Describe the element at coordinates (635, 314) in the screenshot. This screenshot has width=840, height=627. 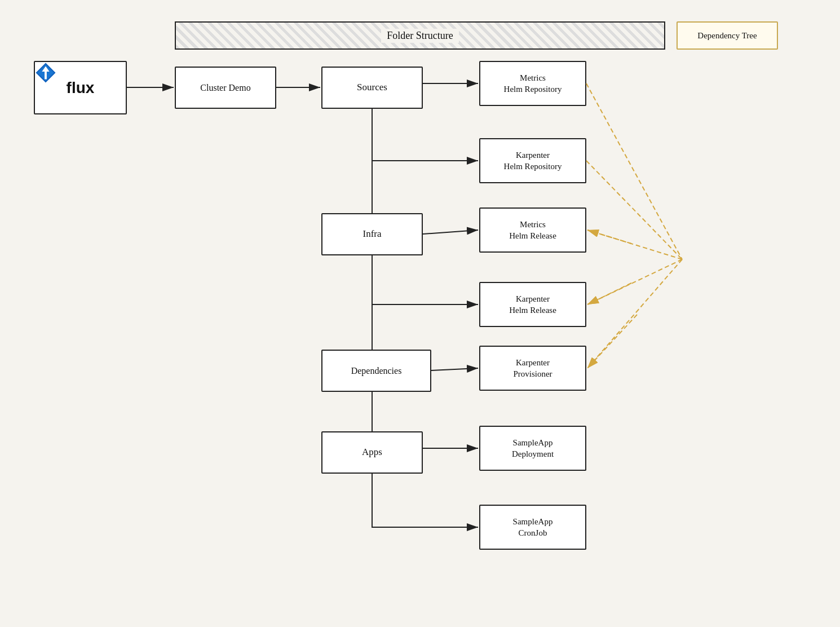
I see `dashed-conv-to-karpenter-prov` at that location.